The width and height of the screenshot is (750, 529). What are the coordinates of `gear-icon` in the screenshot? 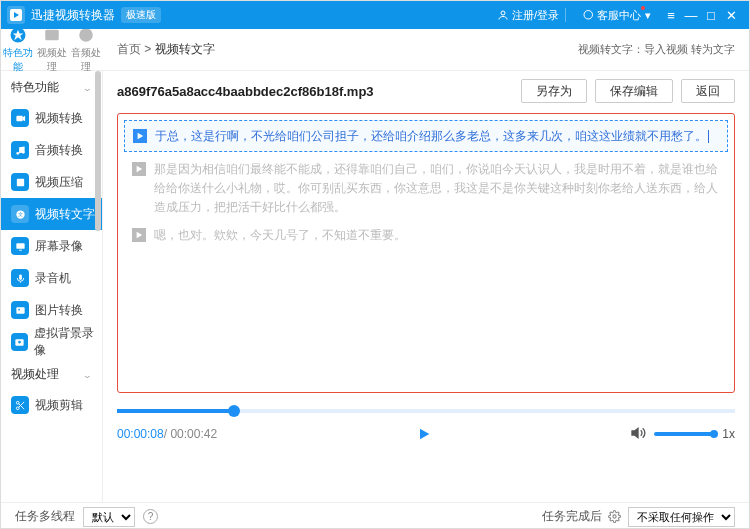 It's located at (615, 517).